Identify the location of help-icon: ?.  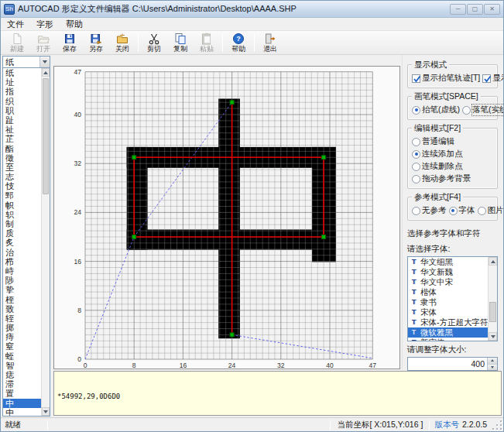
(238, 39).